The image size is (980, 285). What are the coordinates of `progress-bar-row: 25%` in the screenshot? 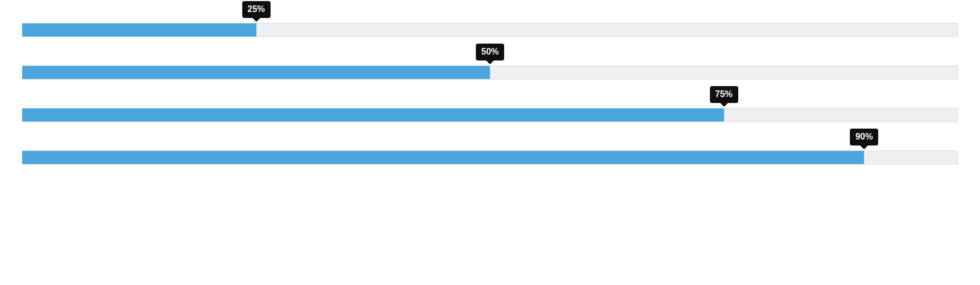 It's located at (490, 19).